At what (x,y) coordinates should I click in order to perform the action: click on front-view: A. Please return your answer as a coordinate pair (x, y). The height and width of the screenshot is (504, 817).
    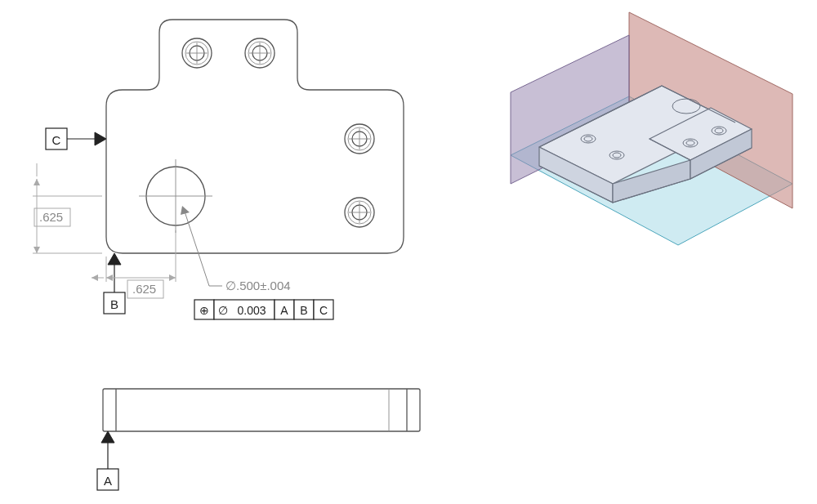
    Looking at the image, I should click on (258, 439).